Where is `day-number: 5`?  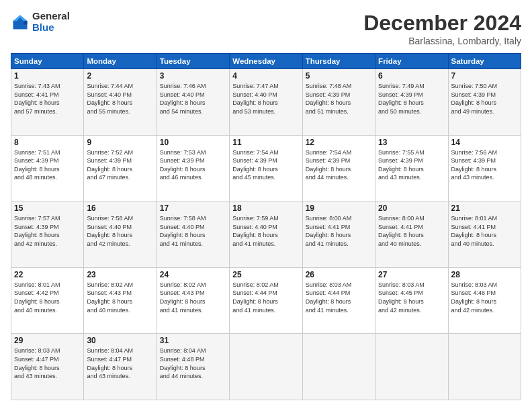 day-number: 5 is located at coordinates (339, 76).